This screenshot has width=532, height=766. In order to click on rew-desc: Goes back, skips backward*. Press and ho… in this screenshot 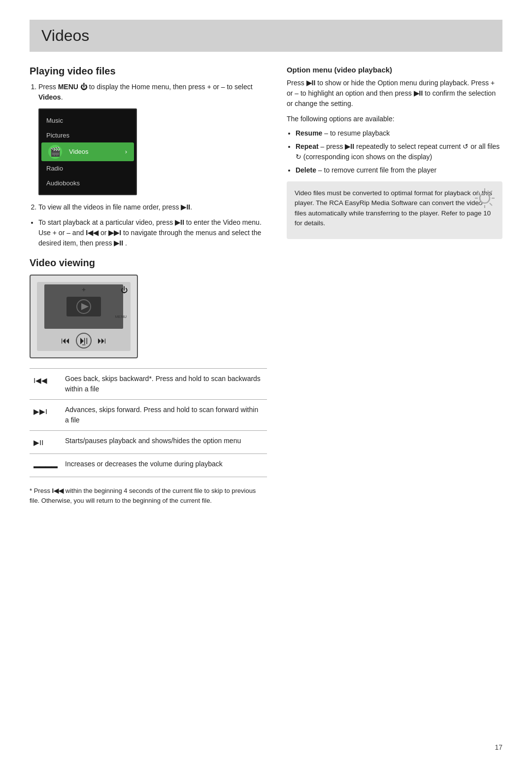, I will do `click(164, 384)`.